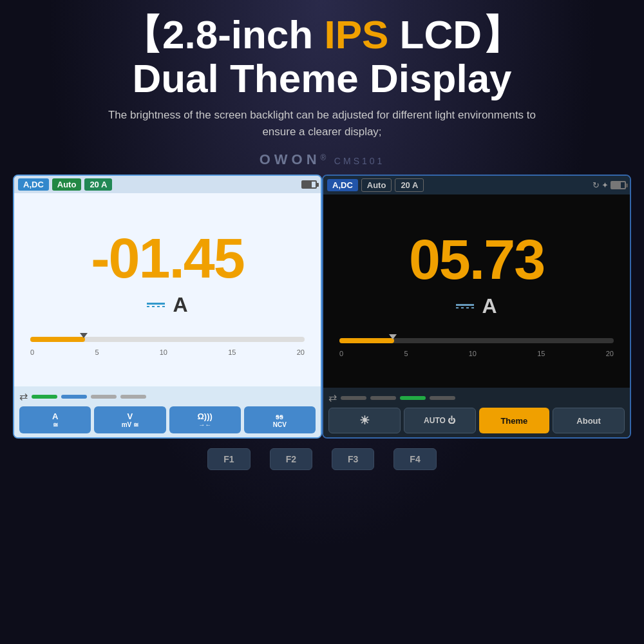 This screenshot has width=644, height=644. What do you see at coordinates (610, 354) in the screenshot?
I see `dark-scale-num-20: 20` at bounding box center [610, 354].